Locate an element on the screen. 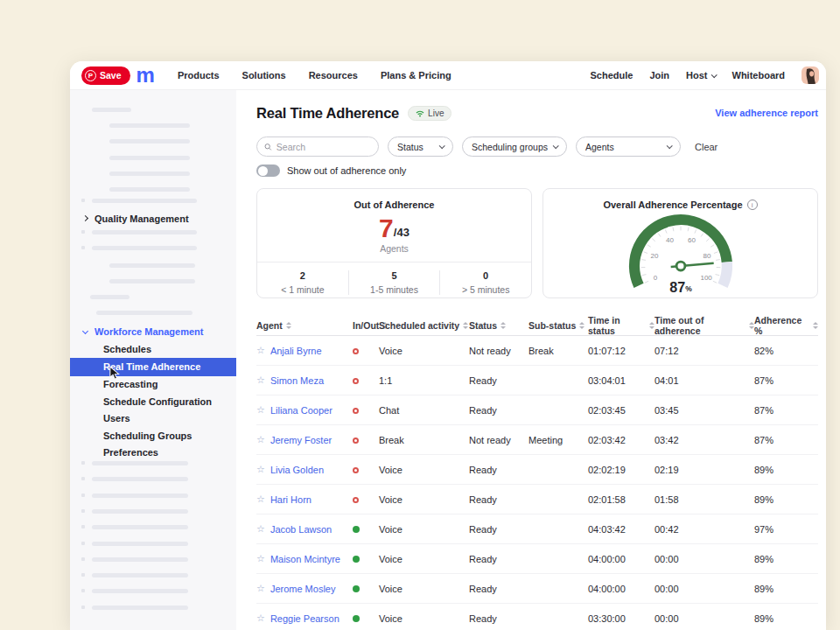 The height and width of the screenshot is (630, 840). agent-name-link: ☆Jeremy Foster is located at coordinates (304, 439).